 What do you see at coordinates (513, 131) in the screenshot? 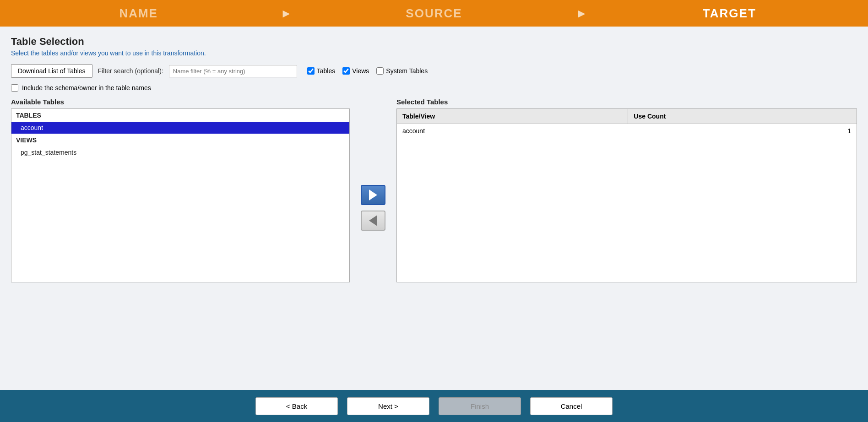
I see `selected-table-name: account` at bounding box center [513, 131].